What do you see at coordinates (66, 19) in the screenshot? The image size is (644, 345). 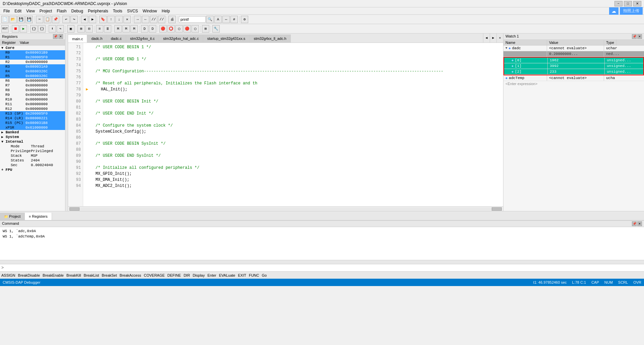 I see `undo-button: ↩` at bounding box center [66, 19].